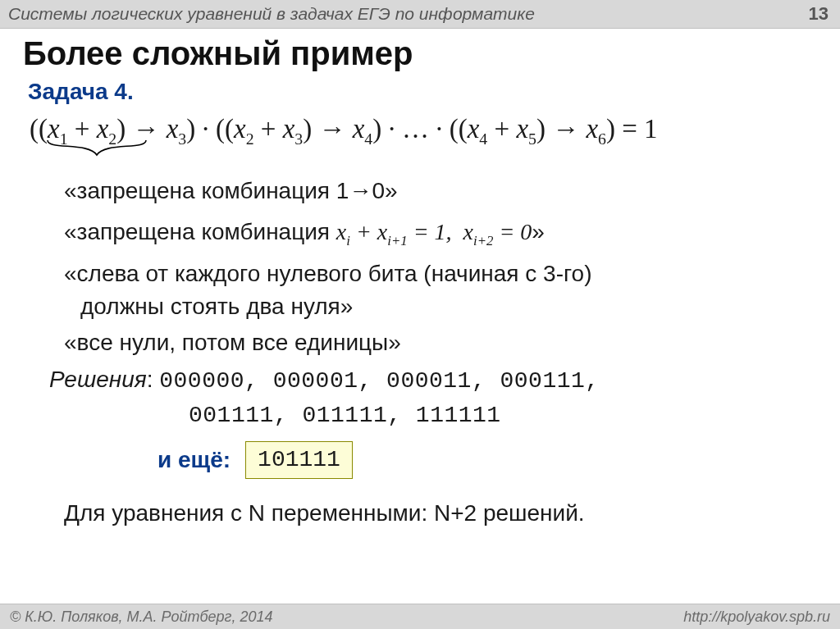 This screenshot has width=840, height=629. I want to click on forbidden2-math: xi + xi+1 = 1, xi+2 = 0, so click(434, 231).